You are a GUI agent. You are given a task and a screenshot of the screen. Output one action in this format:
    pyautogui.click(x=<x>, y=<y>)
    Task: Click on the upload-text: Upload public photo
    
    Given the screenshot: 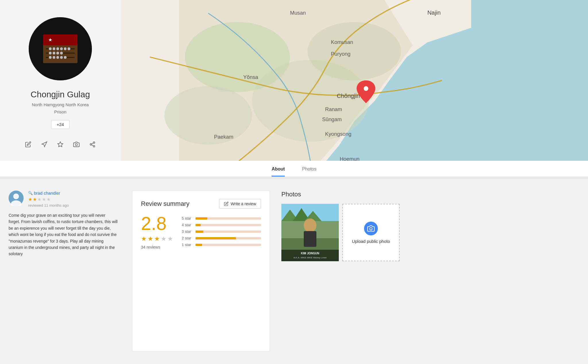 What is the action you would take?
    pyautogui.click(x=371, y=241)
    